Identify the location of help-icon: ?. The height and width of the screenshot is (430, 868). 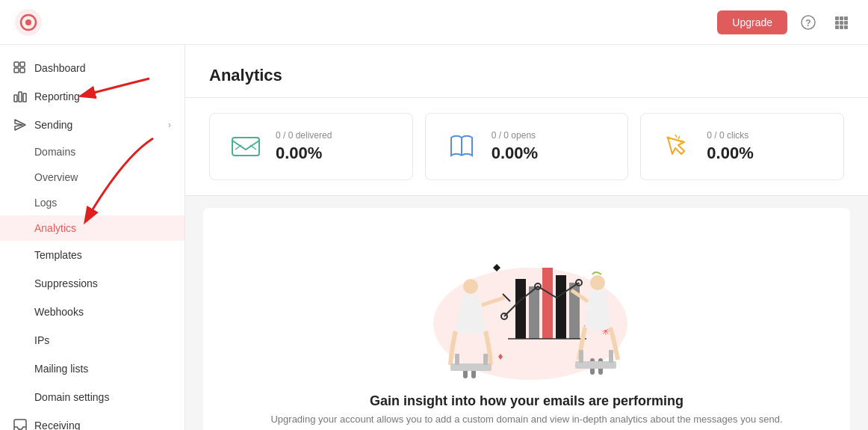
(808, 22).